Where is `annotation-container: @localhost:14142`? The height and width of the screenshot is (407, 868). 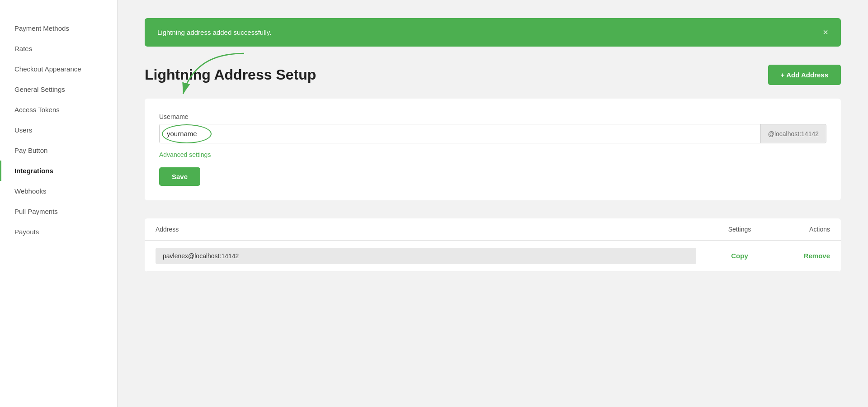
annotation-container: @localhost:14142 is located at coordinates (493, 134).